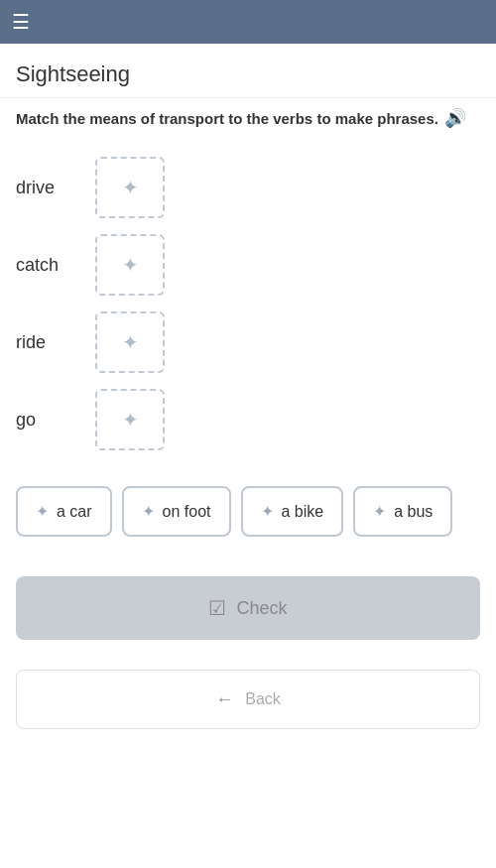 The height and width of the screenshot is (868, 496). Describe the element at coordinates (63, 512) in the screenshot. I see `drag-item-a-car: ✦ a car` at that location.